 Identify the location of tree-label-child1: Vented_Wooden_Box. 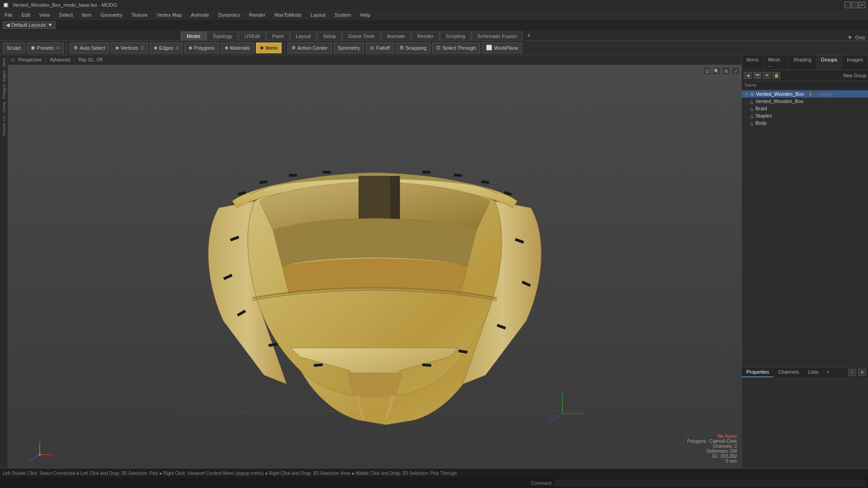
(779, 101).